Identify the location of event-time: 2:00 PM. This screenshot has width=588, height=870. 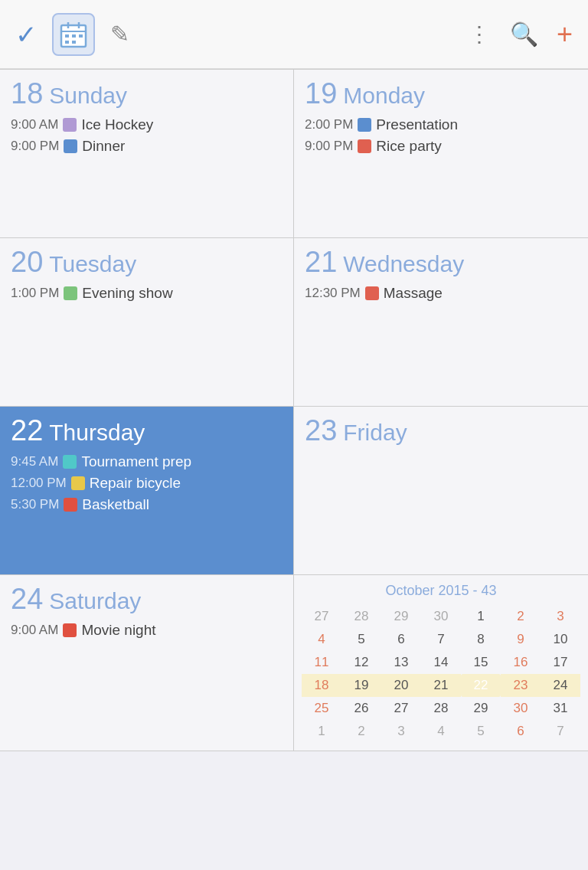
(329, 125).